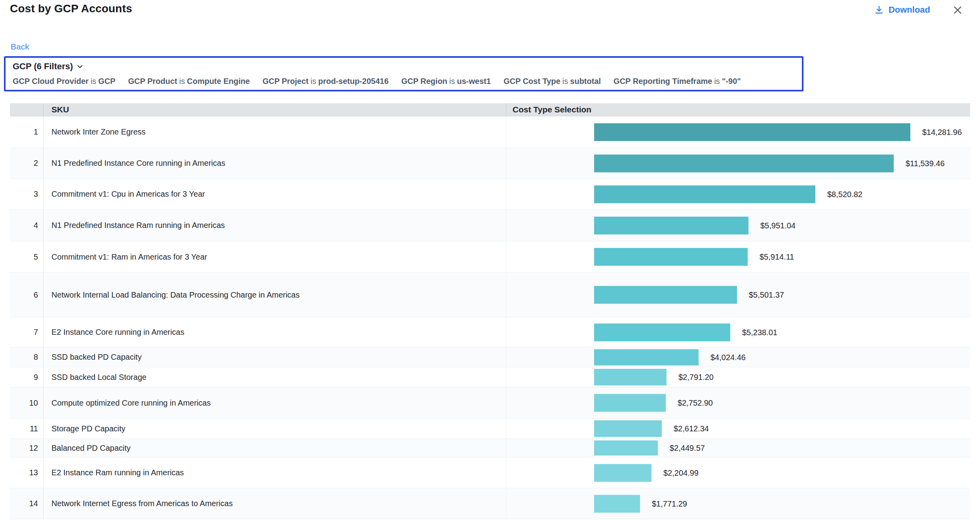  I want to click on row-number: 10, so click(27, 403).